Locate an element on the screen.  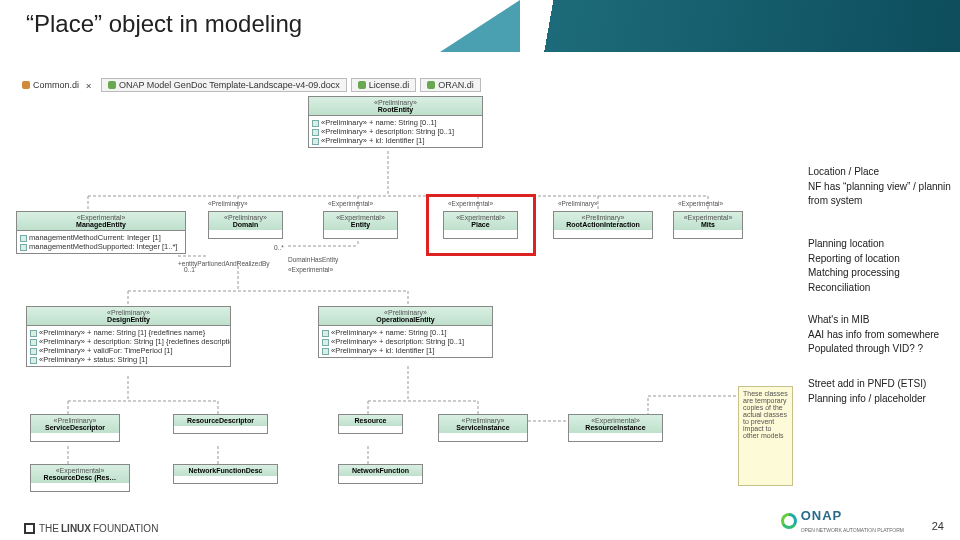
label-mult-0n: 0..* is located at coordinates (279, 248).